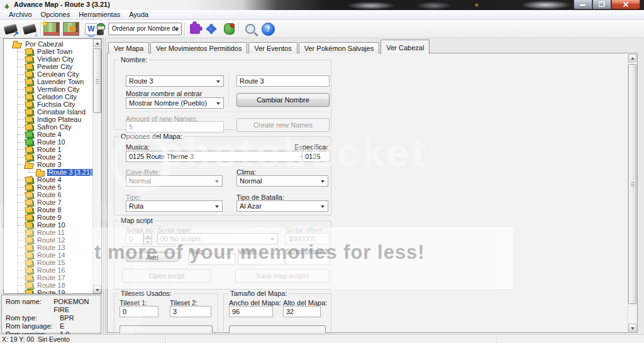 This screenshot has height=343, width=644. What do you see at coordinates (626, 5) in the screenshot?
I see `close-button` at bounding box center [626, 5].